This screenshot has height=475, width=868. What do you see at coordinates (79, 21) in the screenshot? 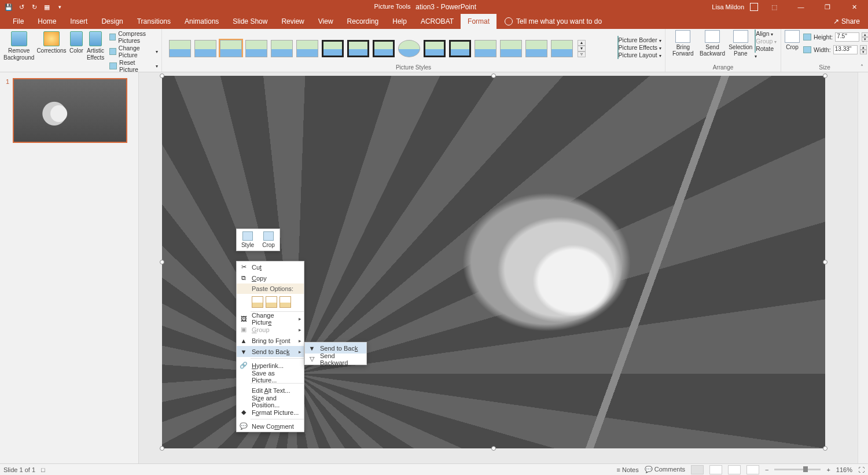
I see `tab-insert: Insert` at bounding box center [79, 21].